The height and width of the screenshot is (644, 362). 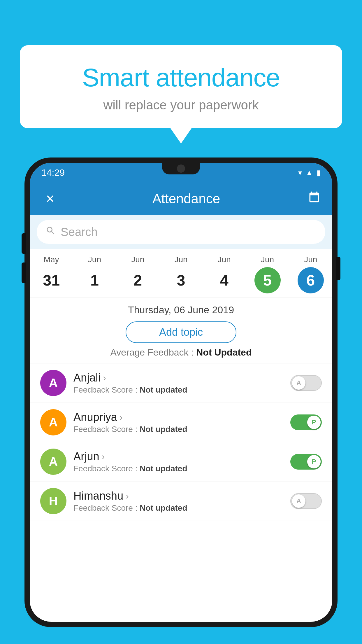 I want to click on cal-date-label: 4, so click(x=224, y=280).